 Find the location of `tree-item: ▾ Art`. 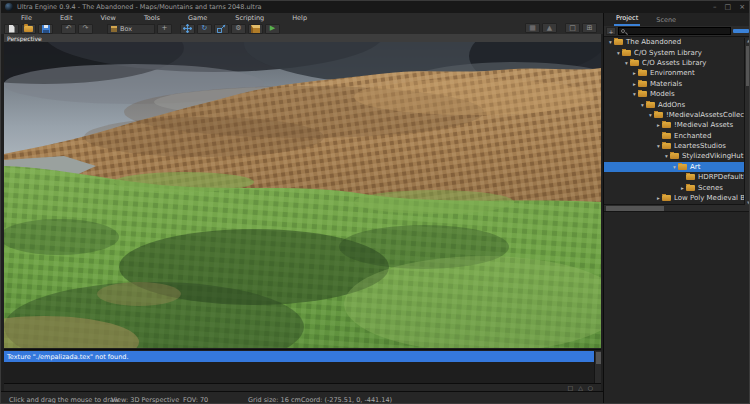

tree-item: ▾ Art is located at coordinates (674, 167).